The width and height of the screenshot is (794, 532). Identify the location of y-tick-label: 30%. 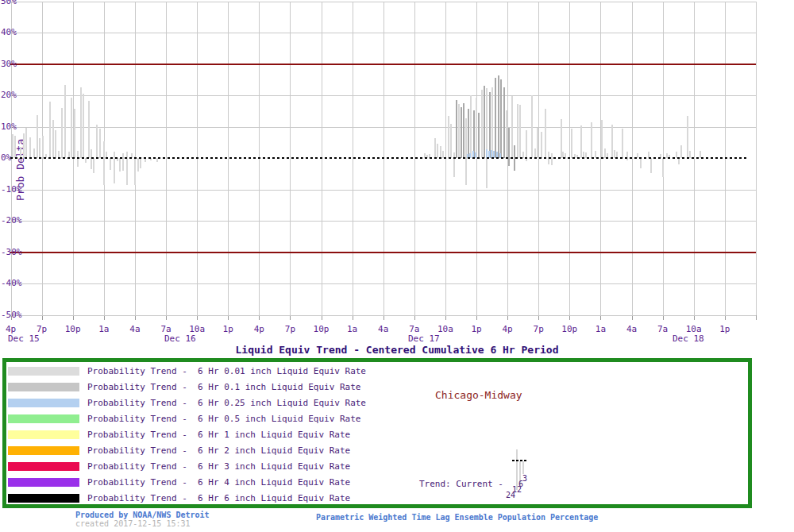
(9, 64).